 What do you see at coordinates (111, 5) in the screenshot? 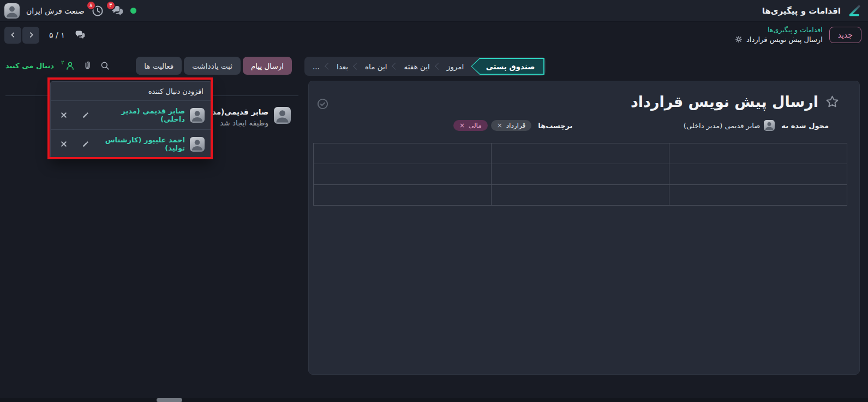
I see `messages-count-badge: ۳` at bounding box center [111, 5].